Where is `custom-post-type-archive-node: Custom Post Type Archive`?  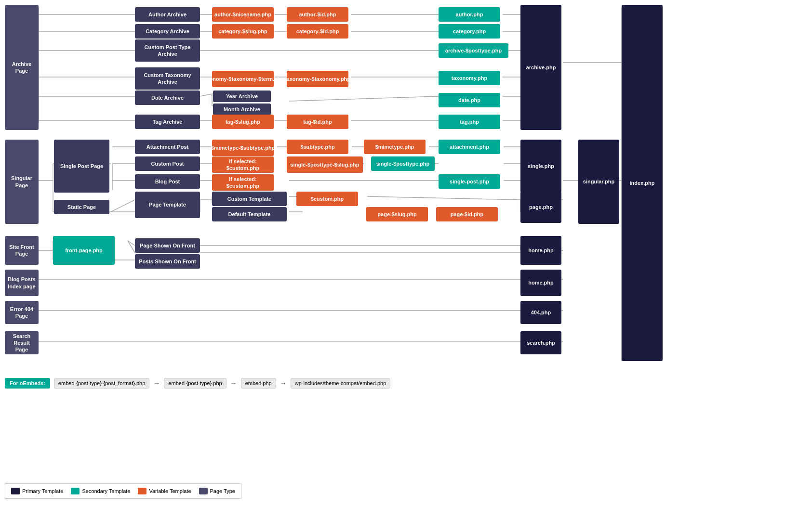
custom-post-type-archive-node: Custom Post Type Archive is located at coordinates (168, 51).